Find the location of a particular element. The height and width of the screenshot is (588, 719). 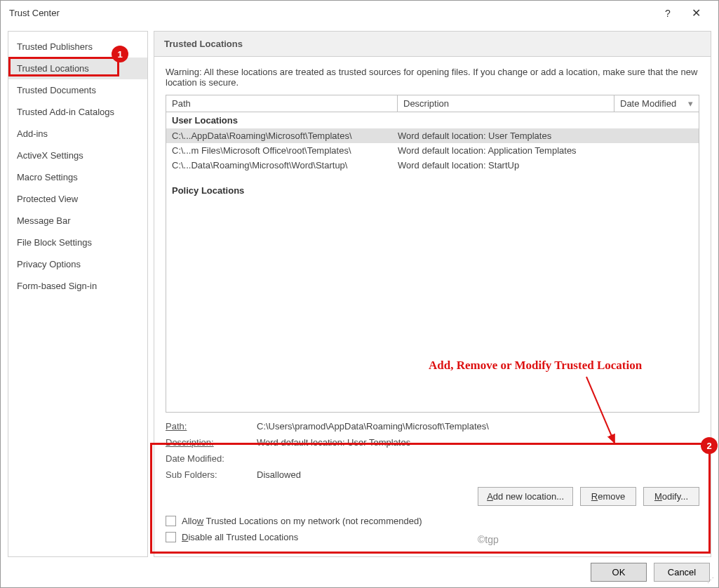

sidebar-item-trusted-addin-catalogs: Trusted Add-in Catalogs is located at coordinates (78, 112).